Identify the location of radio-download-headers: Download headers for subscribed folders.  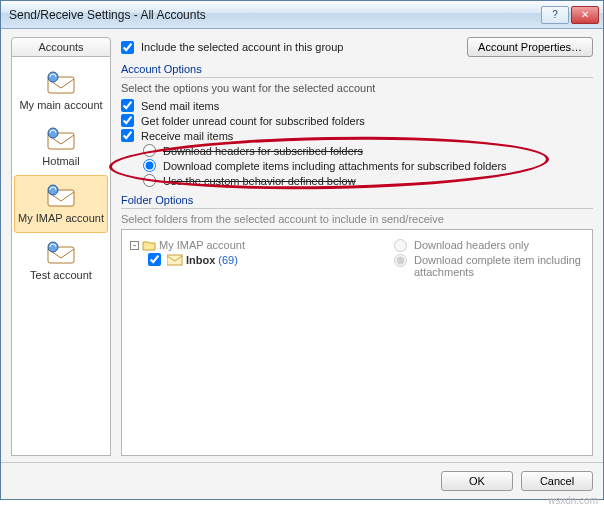
(368, 150).